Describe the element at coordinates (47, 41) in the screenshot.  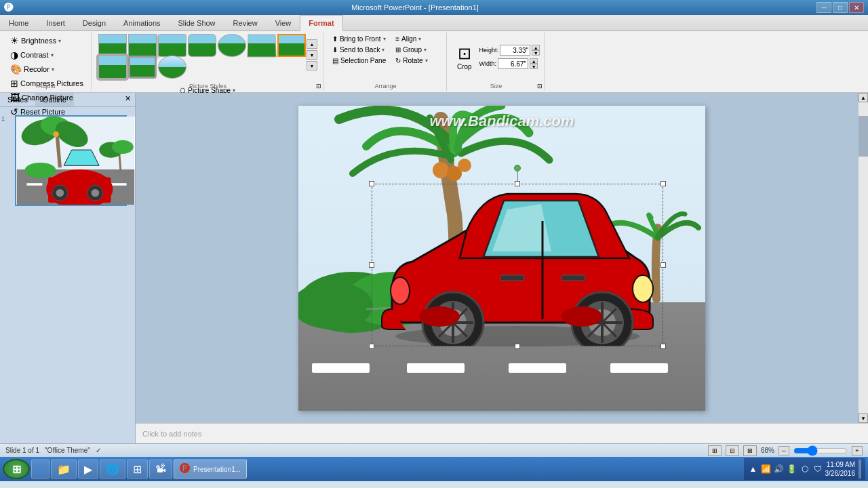
I see `brightness-btn: ☀ Brightness▾` at that location.